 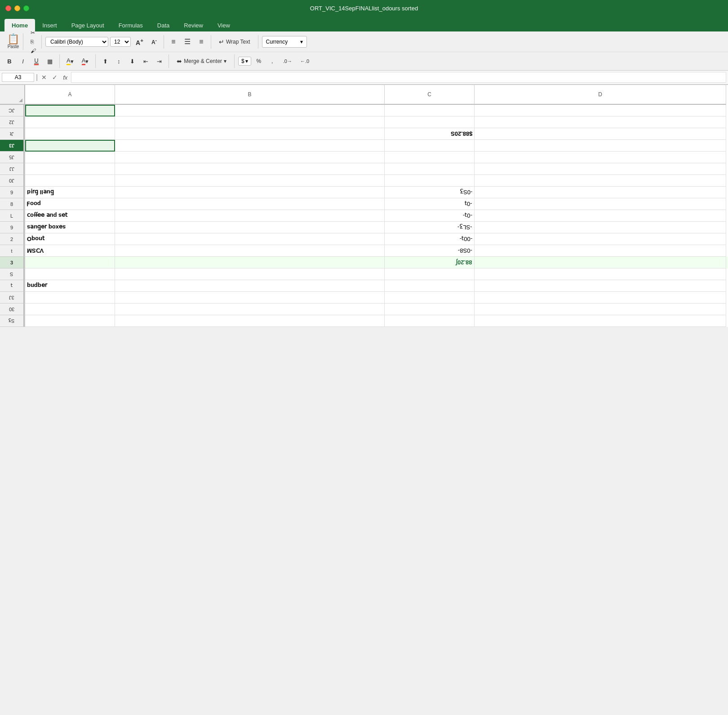 I want to click on row-header-Jt: Jt, so click(x=12, y=134).